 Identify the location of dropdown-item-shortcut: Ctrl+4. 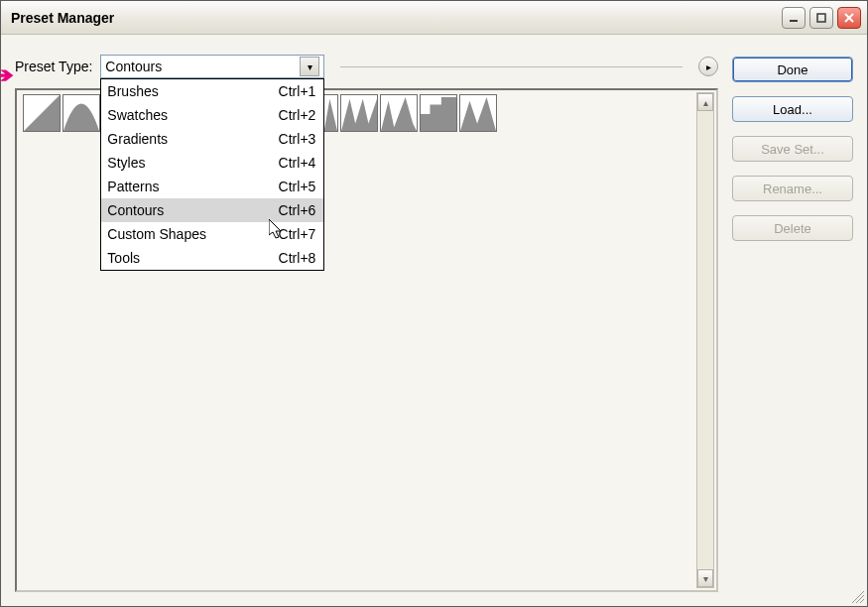
(298, 163).